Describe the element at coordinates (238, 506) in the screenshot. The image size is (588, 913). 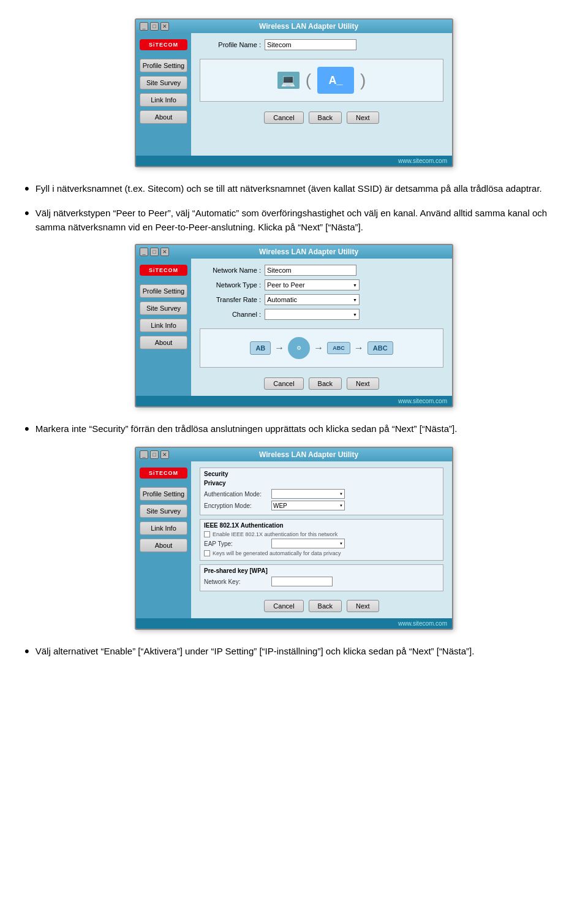
I see `encryption-label: Encryption Mode:` at that location.